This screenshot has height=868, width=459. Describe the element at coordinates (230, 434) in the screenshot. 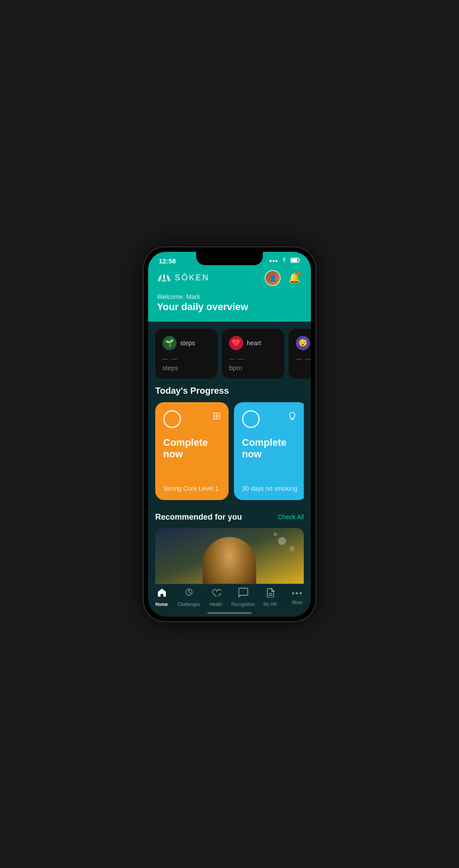

I see `phone-screen: 12:58 ●●●` at that location.